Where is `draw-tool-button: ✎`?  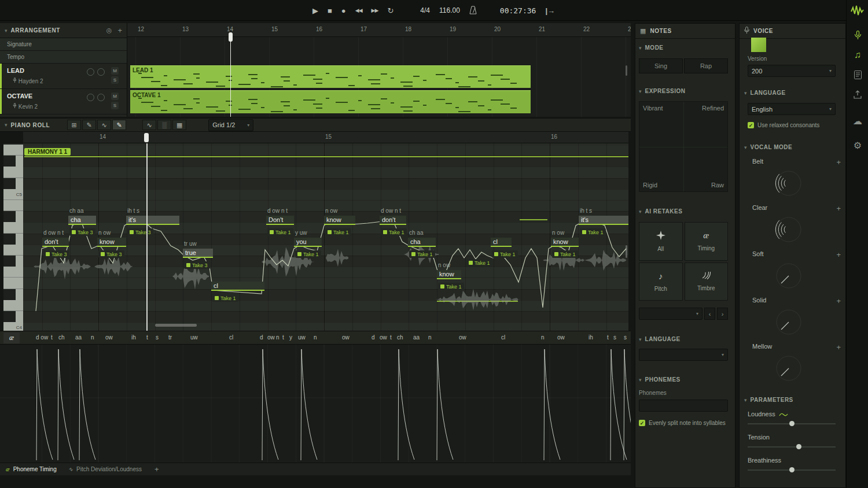
draw-tool-button: ✎ is located at coordinates (89, 125).